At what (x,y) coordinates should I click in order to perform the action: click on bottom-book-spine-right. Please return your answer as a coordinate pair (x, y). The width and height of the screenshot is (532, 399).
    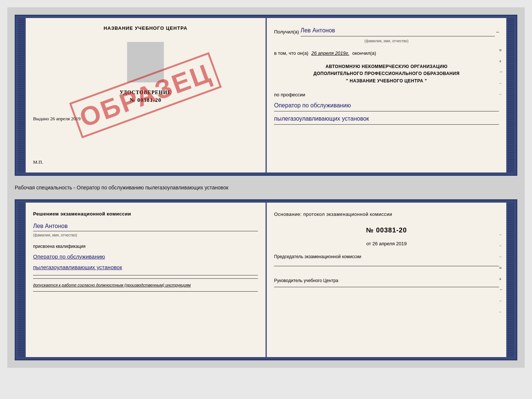
    Looking at the image, I should click on (511, 280).